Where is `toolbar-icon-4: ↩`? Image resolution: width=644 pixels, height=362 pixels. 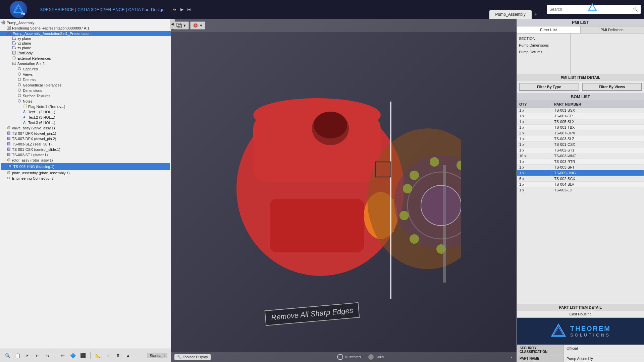
toolbar-icon-4: ↩ is located at coordinates (38, 356).